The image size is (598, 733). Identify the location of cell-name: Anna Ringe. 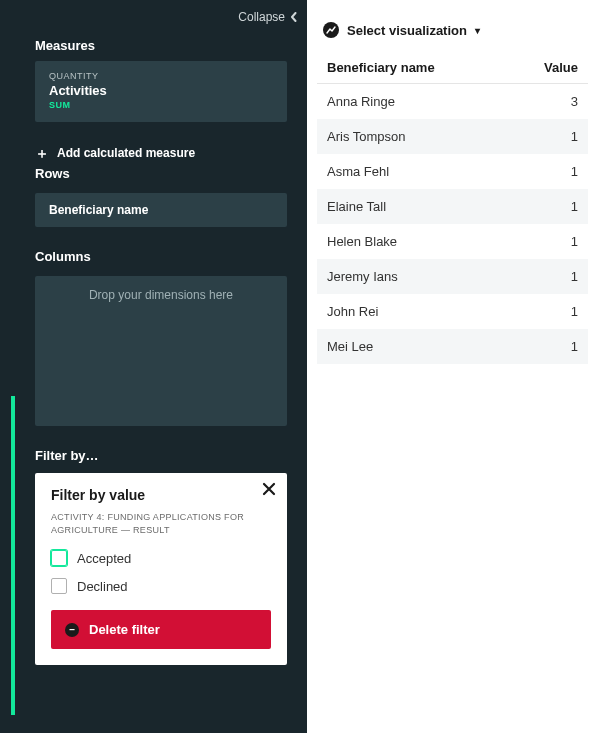
(412, 102).